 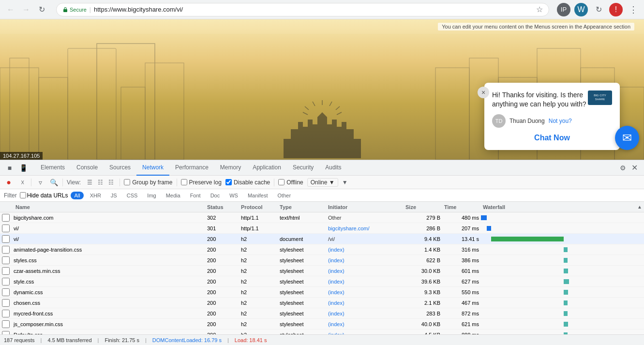 I want to click on record-button: ●, so click(x=9, y=182).